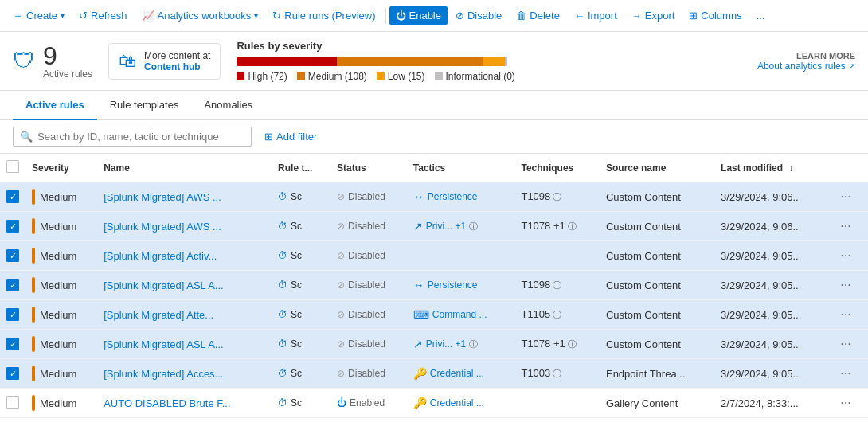 Image resolution: width=868 pixels, height=430 pixels. What do you see at coordinates (141, 137) in the screenshot?
I see `search-input` at bounding box center [141, 137].